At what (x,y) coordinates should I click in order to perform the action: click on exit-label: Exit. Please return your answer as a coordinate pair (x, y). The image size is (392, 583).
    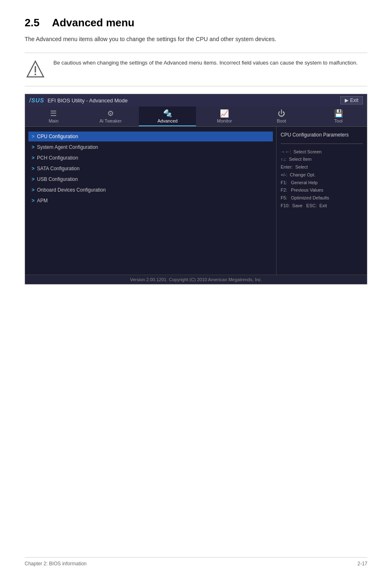
    Looking at the image, I should click on (354, 100).